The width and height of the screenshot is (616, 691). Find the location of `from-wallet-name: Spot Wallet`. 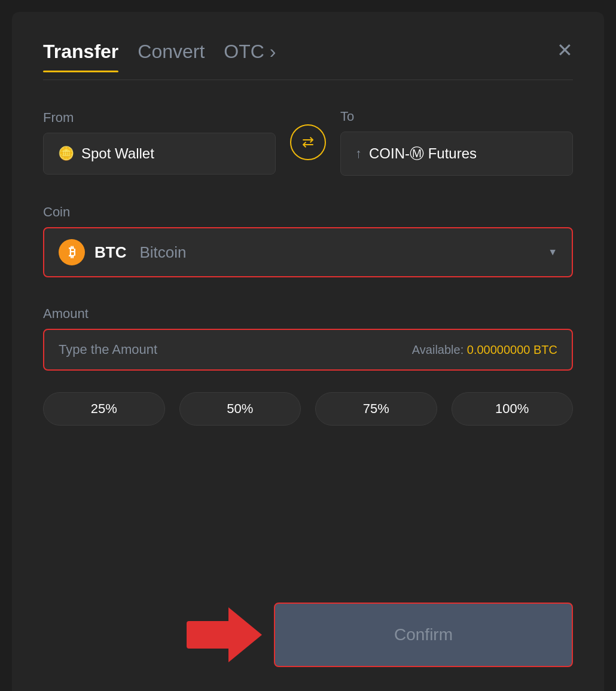

from-wallet-name: Spot Wallet is located at coordinates (118, 154).